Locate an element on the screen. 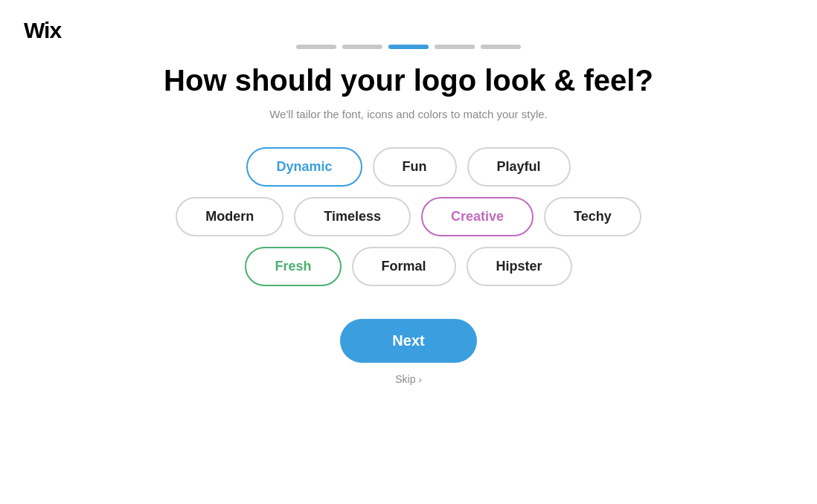  skip-link: Skip › is located at coordinates (408, 379).